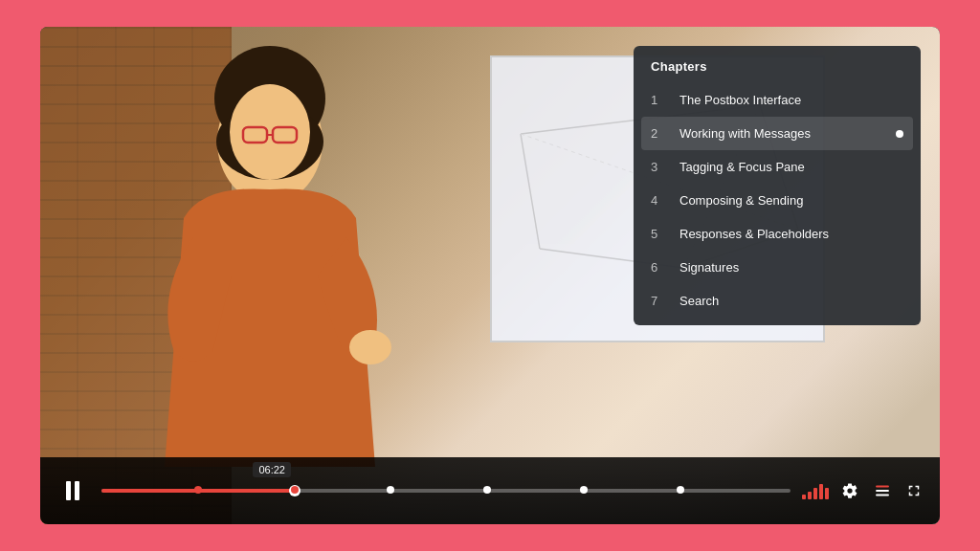 This screenshot has height=551, width=980. I want to click on progress-container: 06:22, so click(446, 491).